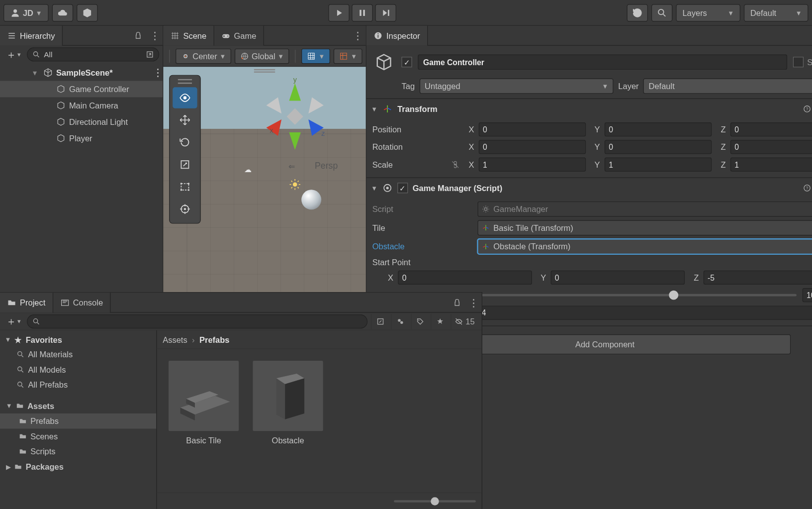 This screenshot has height=509, width=812. I want to click on startpoint-z, so click(758, 278).